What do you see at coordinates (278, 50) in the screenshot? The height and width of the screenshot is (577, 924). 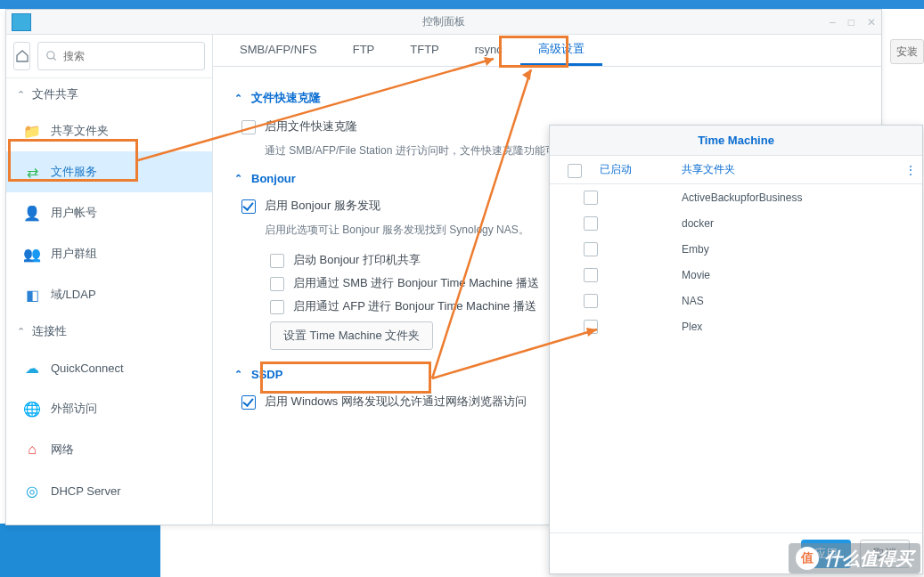 I see `tab-0: SMB/AFP/NFS` at bounding box center [278, 50].